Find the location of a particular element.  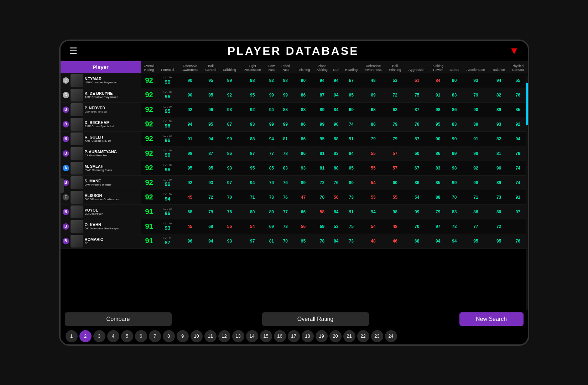

stat-cell: 57 is located at coordinates (395, 153).